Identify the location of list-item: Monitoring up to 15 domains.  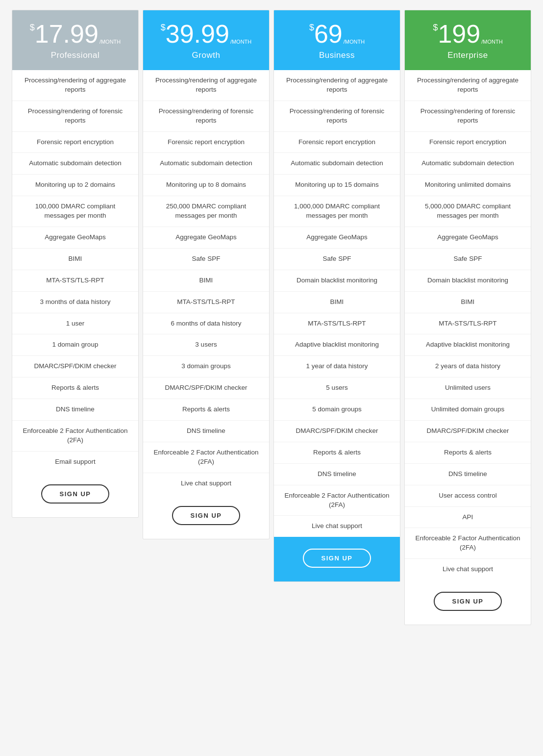
(337, 185).